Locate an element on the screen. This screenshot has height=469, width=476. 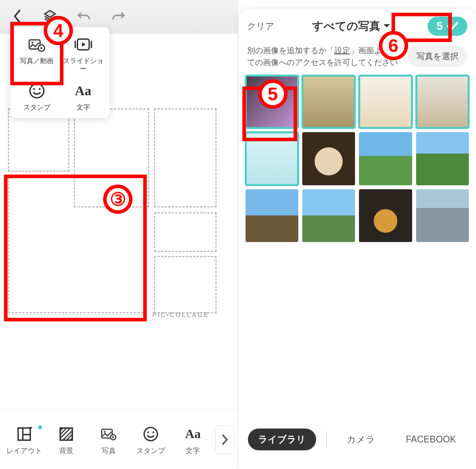
bottom-layout: レイアウト is located at coordinates (24, 440).